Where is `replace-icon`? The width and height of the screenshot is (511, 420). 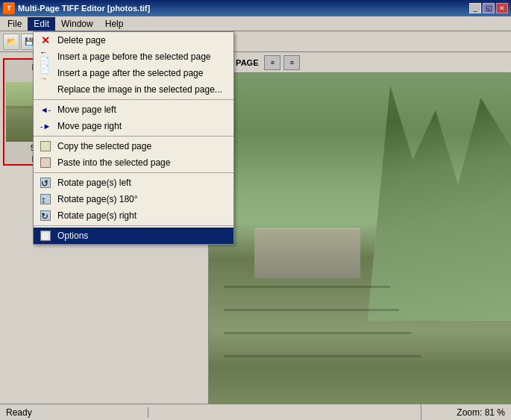
replace-icon is located at coordinates (46, 90).